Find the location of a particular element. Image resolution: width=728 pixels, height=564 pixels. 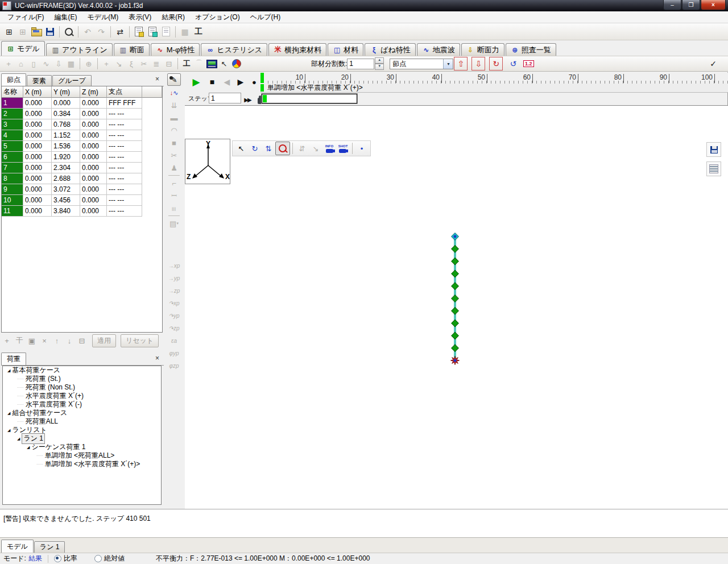

stop-button: ■ is located at coordinates (212, 82).